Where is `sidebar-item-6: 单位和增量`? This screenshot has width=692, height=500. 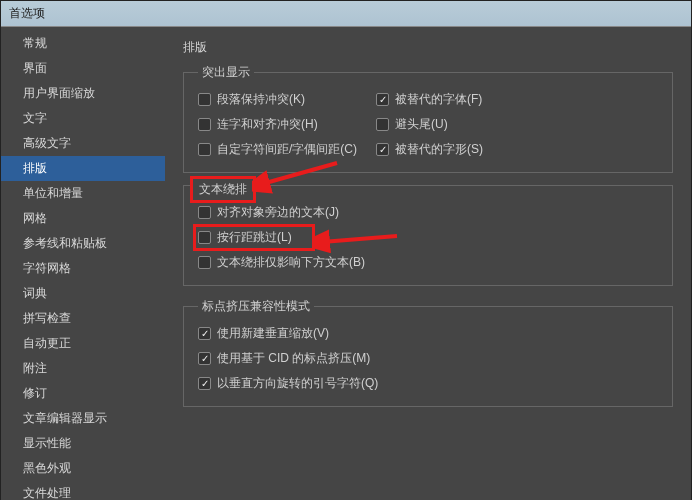 sidebar-item-6: 单位和增量 is located at coordinates (83, 194).